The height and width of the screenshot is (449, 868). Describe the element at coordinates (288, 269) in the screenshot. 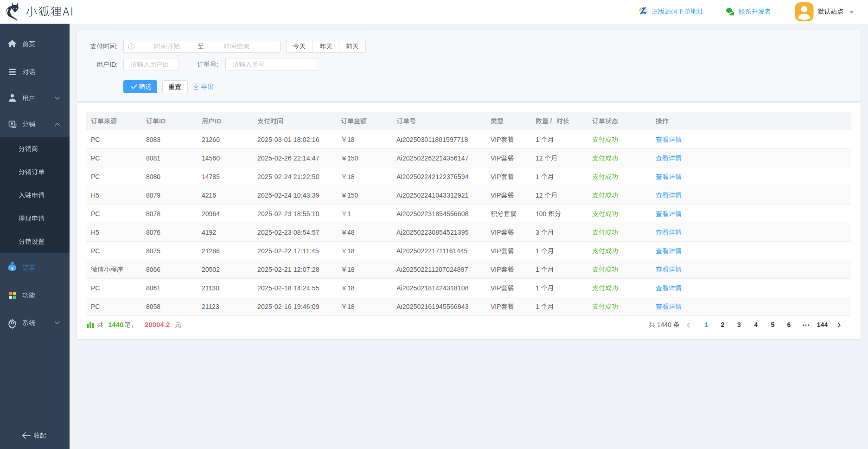

I see `svg-text: 2025-02-21 12:07:28` at that location.